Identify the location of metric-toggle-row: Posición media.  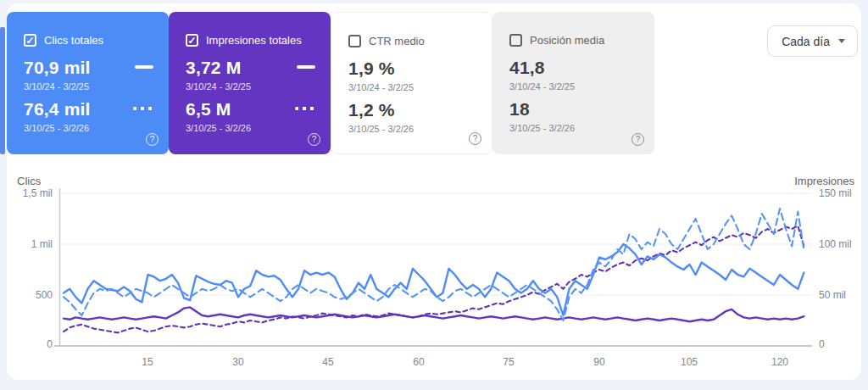
(557, 41).